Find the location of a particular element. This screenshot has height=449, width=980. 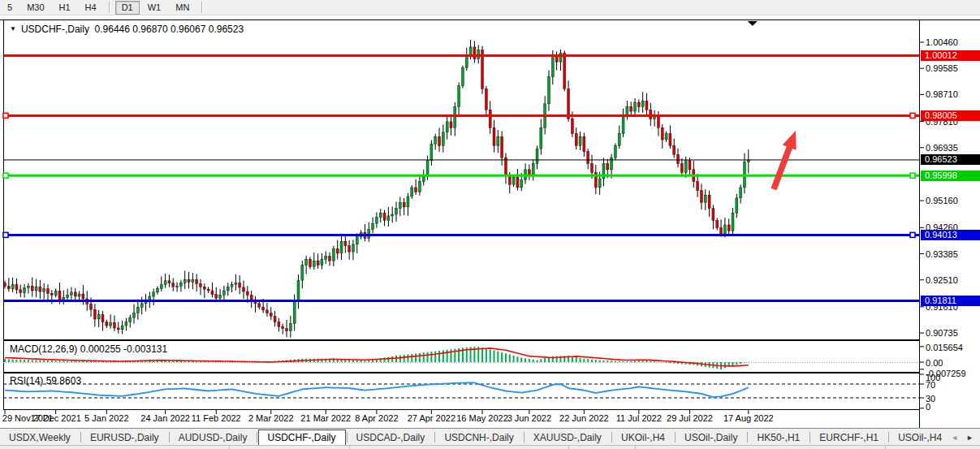

chart-tab-usdcnh-daily: USDCNH-,Daily is located at coordinates (479, 438).